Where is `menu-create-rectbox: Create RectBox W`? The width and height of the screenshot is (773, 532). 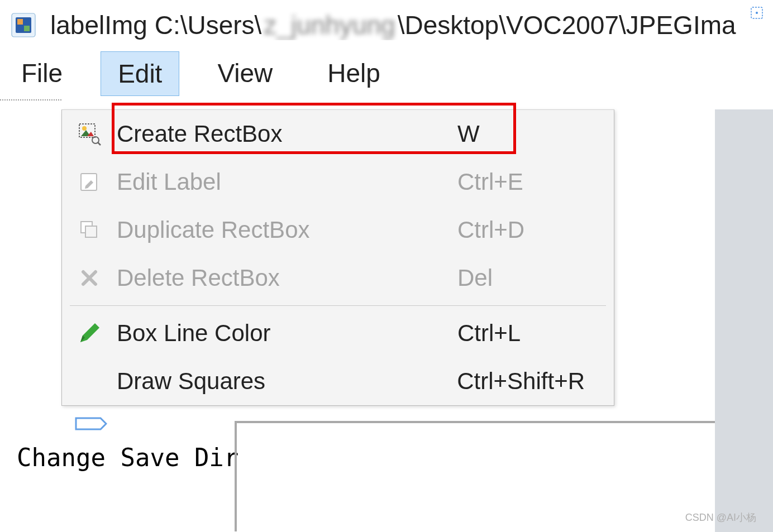
menu-create-rectbox: Create RectBox W is located at coordinates (338, 134).